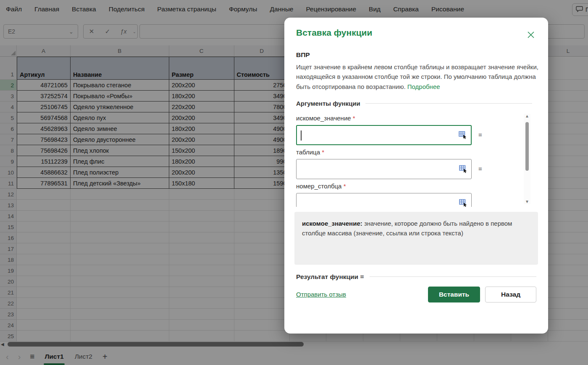  Describe the element at coordinates (527, 116) in the screenshot. I see `scroll-up-icon: ▲` at that location.